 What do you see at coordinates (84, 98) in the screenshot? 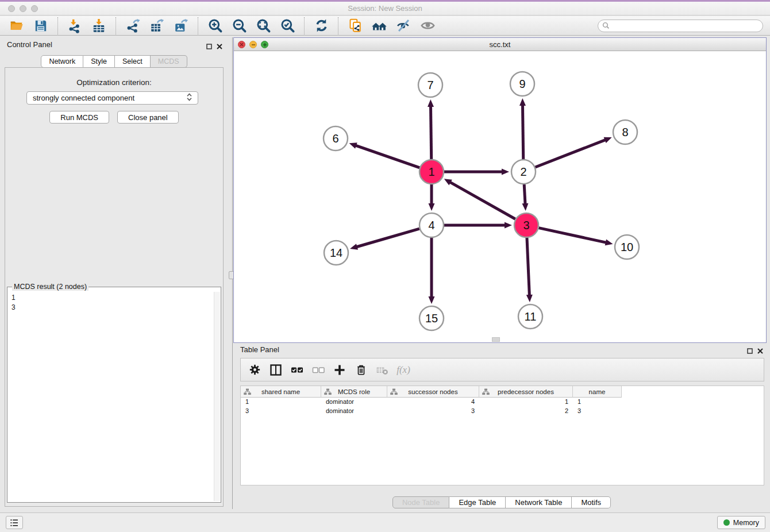
I see `criterion-value: strongly connected component` at bounding box center [84, 98].